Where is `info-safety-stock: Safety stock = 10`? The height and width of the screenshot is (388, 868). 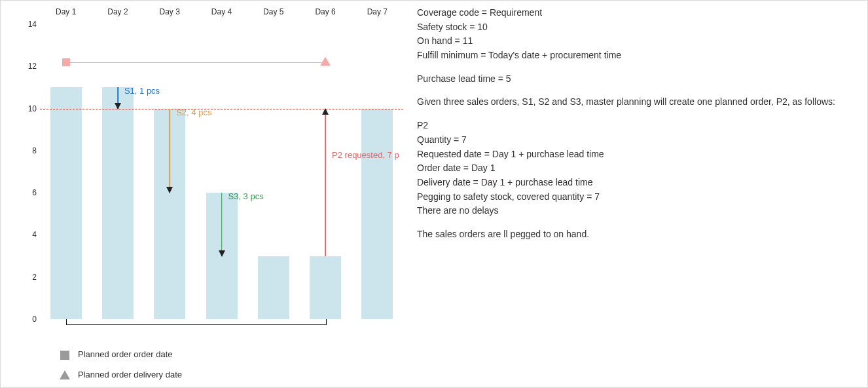
info-safety-stock: Safety stock = 10 is located at coordinates (633, 28).